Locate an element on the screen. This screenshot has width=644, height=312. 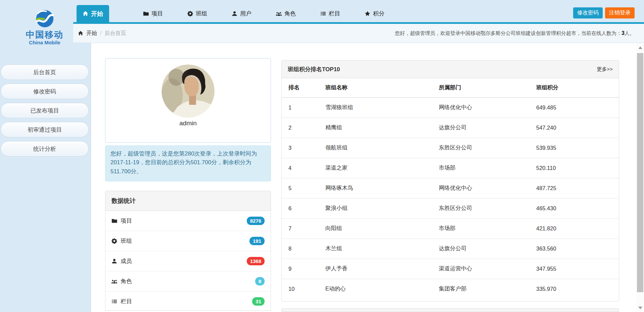
nav-tab-label: 栏目 is located at coordinates (334, 13).